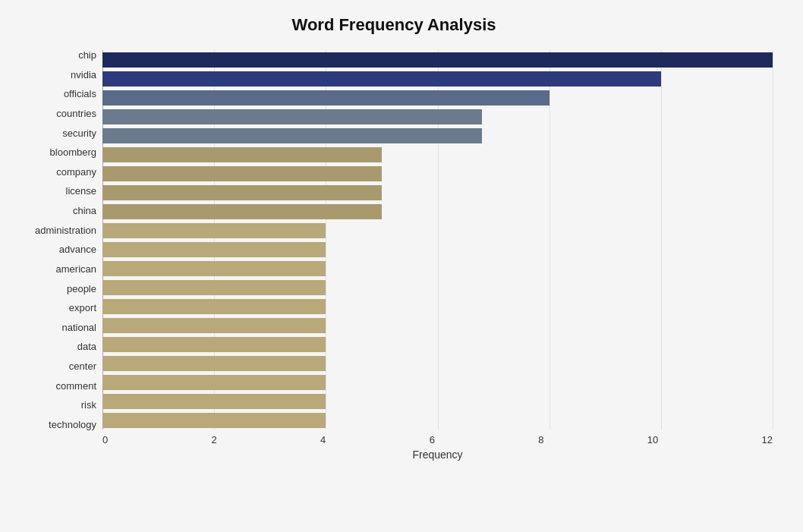 The height and width of the screenshot is (532, 803). Describe the element at coordinates (214, 440) in the screenshot. I see `x-tick: 2` at that location.